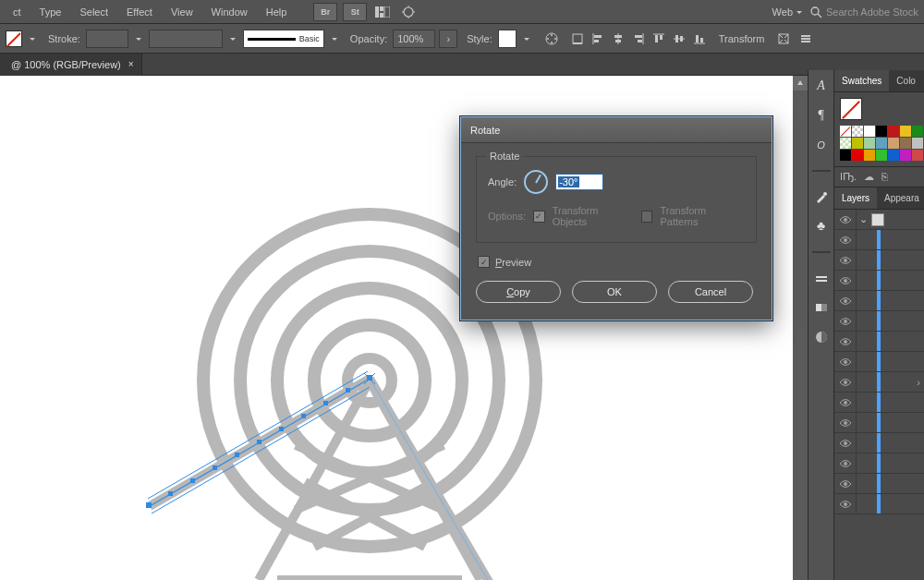 The width and height of the screenshot is (924, 580). What do you see at coordinates (484, 262) in the screenshot?
I see `preview-checkbox` at bounding box center [484, 262].